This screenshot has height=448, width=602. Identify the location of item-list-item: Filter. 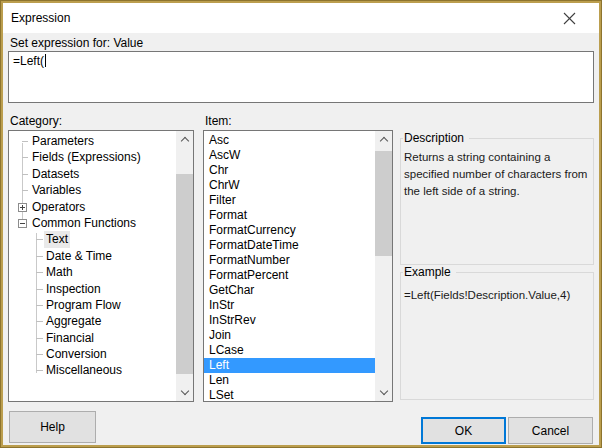
(290, 200).